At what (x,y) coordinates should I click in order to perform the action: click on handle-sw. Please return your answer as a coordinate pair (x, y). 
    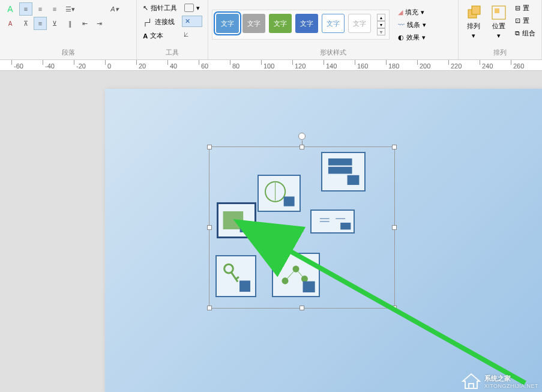
    Looking at the image, I should click on (209, 308).